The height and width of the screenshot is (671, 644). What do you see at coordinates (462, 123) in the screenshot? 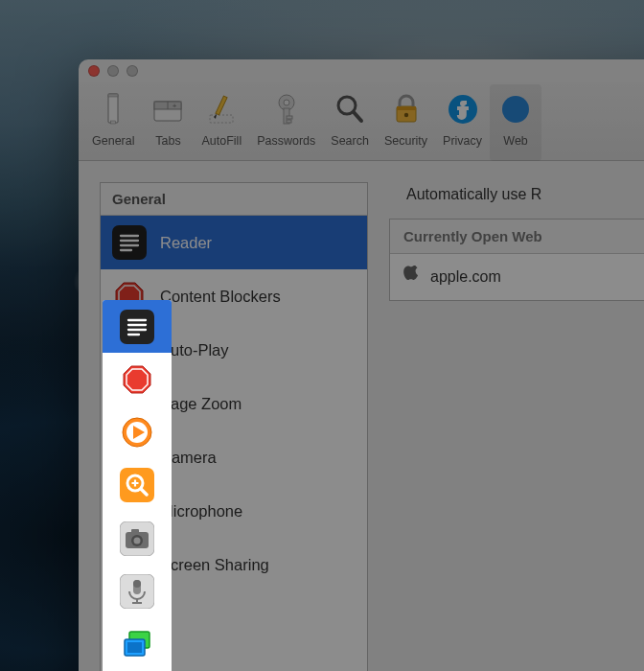
I see `tab-privacy: Privacy` at bounding box center [462, 123].